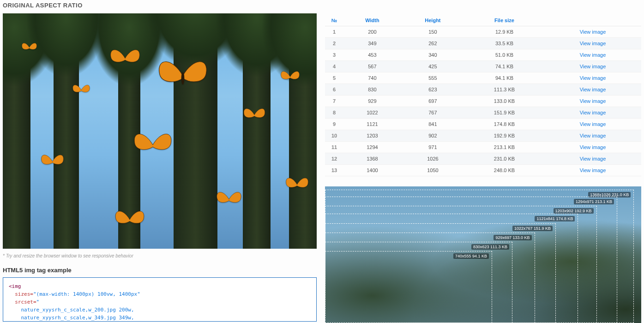 The height and width of the screenshot is (323, 644). Describe the element at coordinates (483, 66) in the screenshot. I see `table-row: 456742574.1 KBView image` at that location.